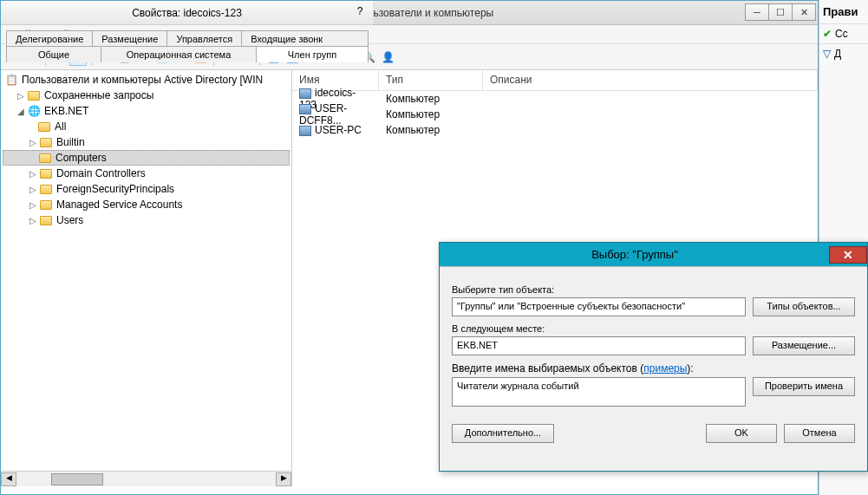  I want to click on close-button: ✕, so click(804, 12).